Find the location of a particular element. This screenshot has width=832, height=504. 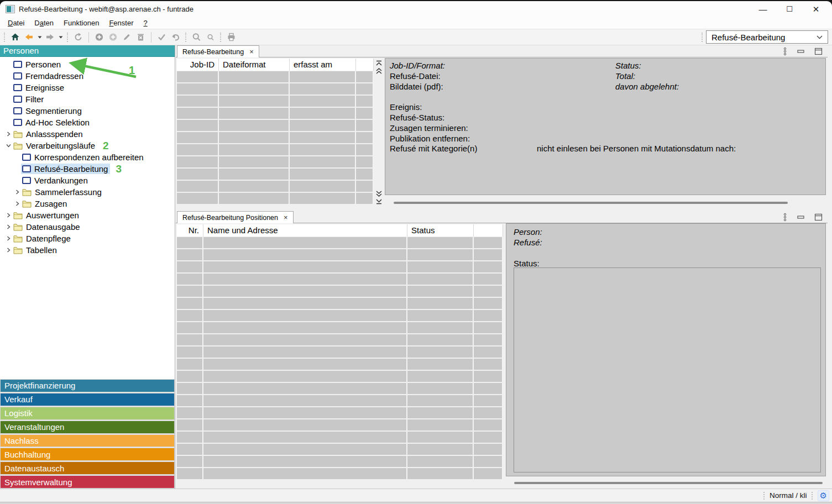

section-button-systemverwaltung: Systemverwaltung is located at coordinates (87, 482).